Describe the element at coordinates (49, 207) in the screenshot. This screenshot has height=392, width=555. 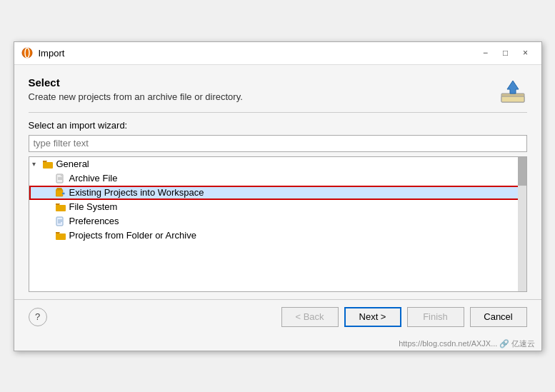
I see `spacer3` at that location.